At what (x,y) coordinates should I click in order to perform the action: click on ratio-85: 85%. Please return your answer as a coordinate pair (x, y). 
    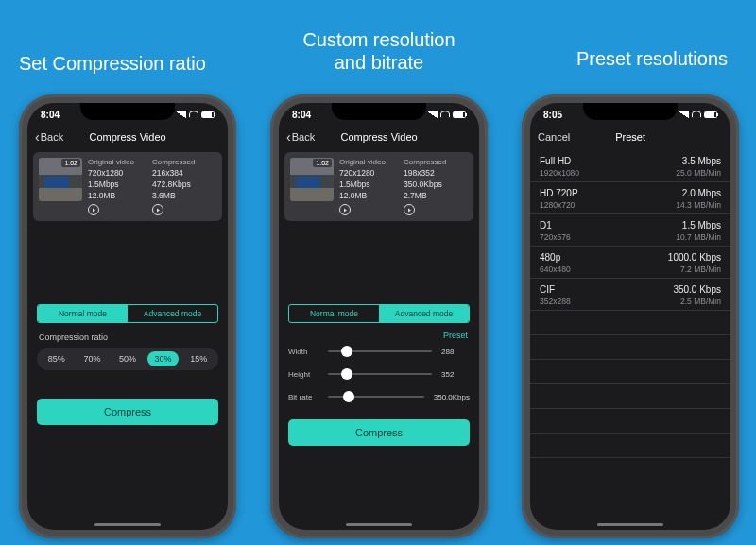
    Looking at the image, I should click on (57, 359).